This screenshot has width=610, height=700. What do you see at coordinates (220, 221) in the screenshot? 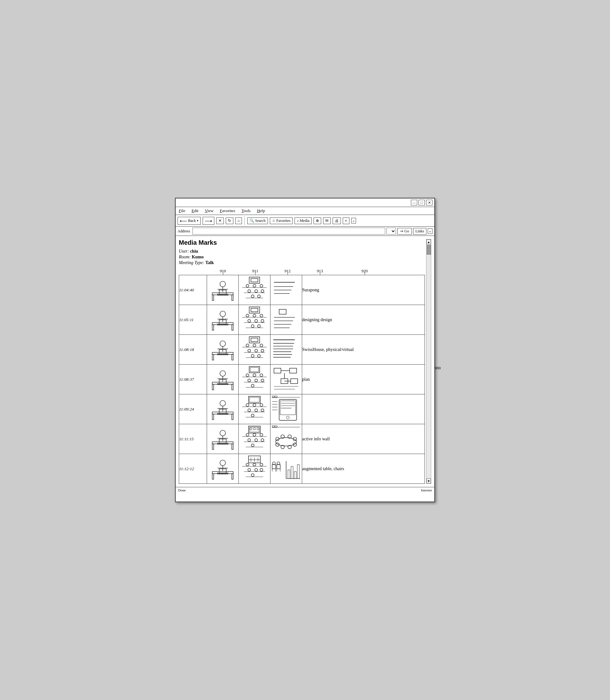
I see `stop-icon: ✕` at bounding box center [220, 221].